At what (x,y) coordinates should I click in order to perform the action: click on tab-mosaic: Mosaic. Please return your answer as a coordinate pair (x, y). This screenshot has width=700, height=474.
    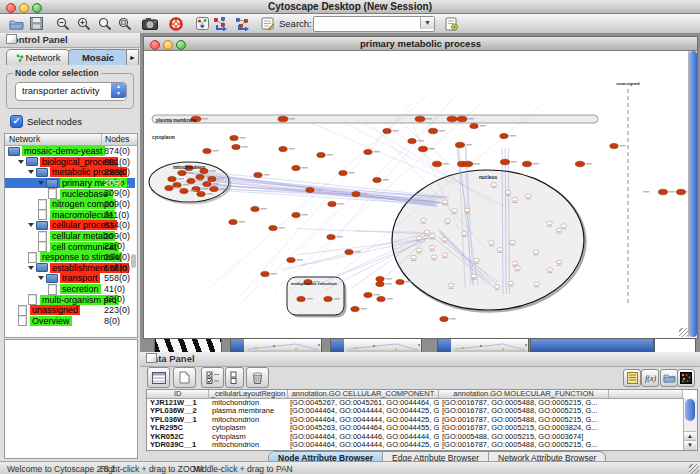
    Looking at the image, I should click on (98, 57).